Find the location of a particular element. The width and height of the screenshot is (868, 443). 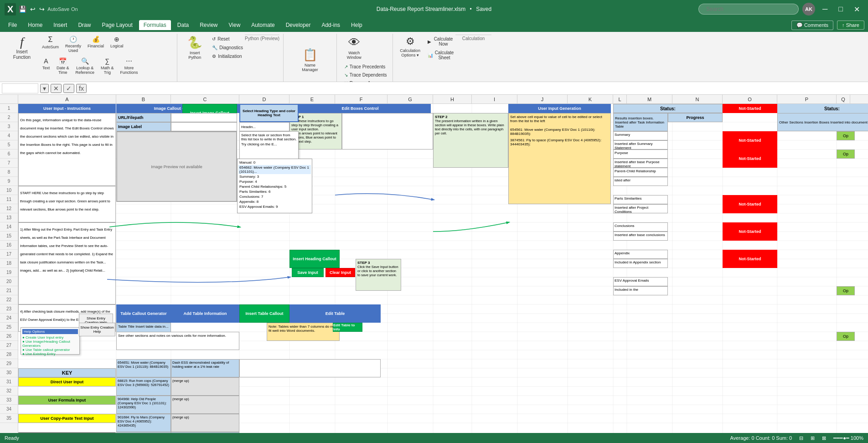

col-header-i: I is located at coordinates (495, 99).